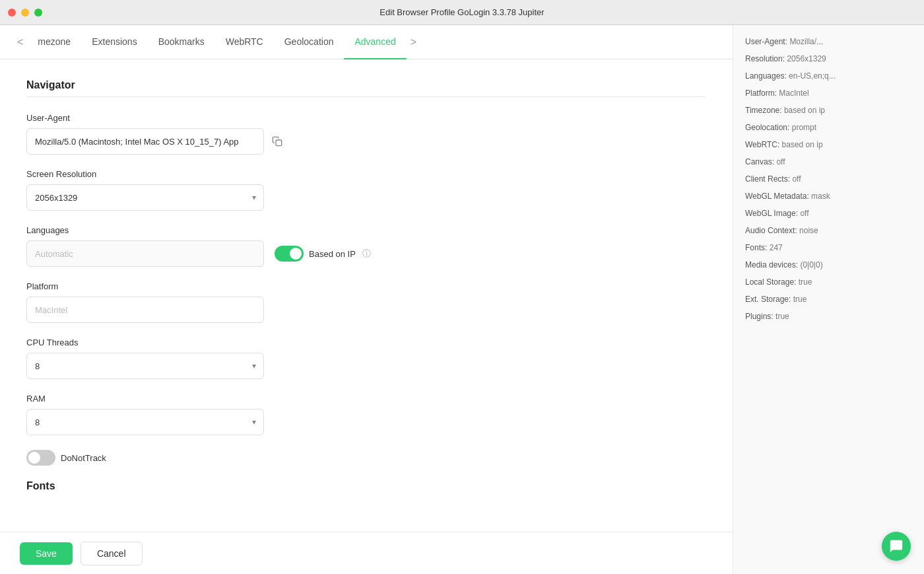 Image resolution: width=924 pixels, height=574 pixels. What do you see at coordinates (145, 141) in the screenshot?
I see `user-agent-input` at bounding box center [145, 141].